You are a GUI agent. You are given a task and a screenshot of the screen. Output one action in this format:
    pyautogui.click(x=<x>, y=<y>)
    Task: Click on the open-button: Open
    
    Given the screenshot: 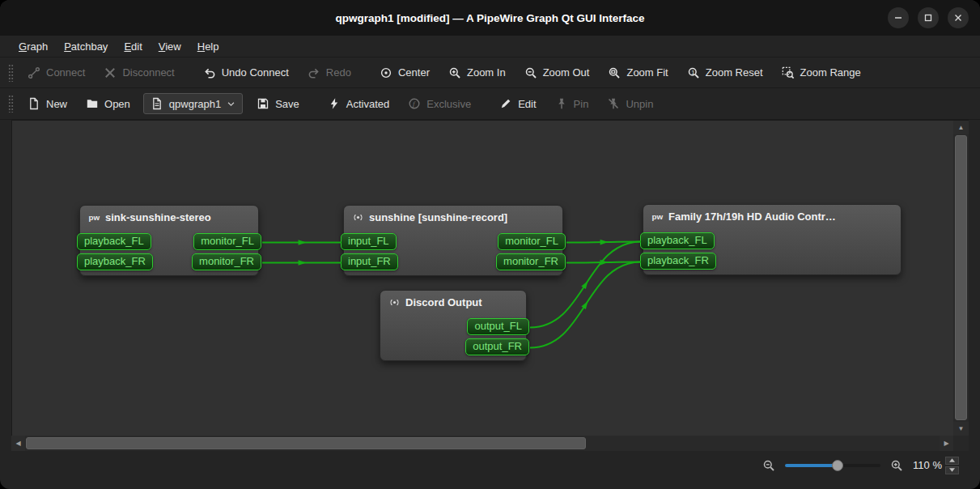 What is the action you would take?
    pyautogui.click(x=108, y=104)
    